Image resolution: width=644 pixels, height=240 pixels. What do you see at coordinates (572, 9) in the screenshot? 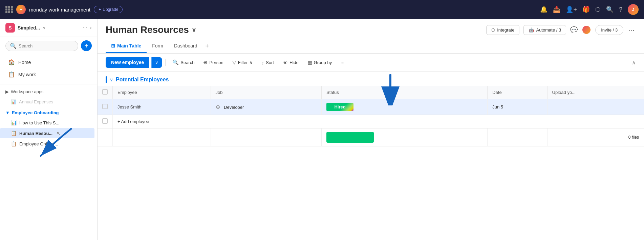
I see `add-people-icon: 👤+` at bounding box center [572, 9].